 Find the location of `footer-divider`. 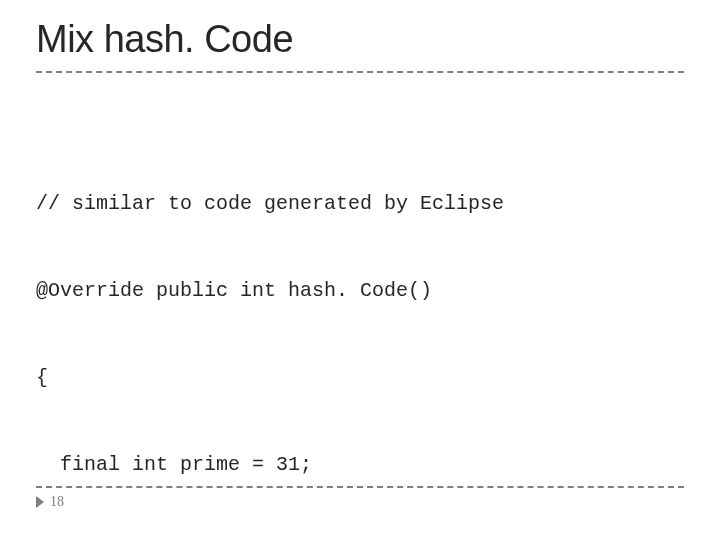

footer-divider is located at coordinates (360, 487).